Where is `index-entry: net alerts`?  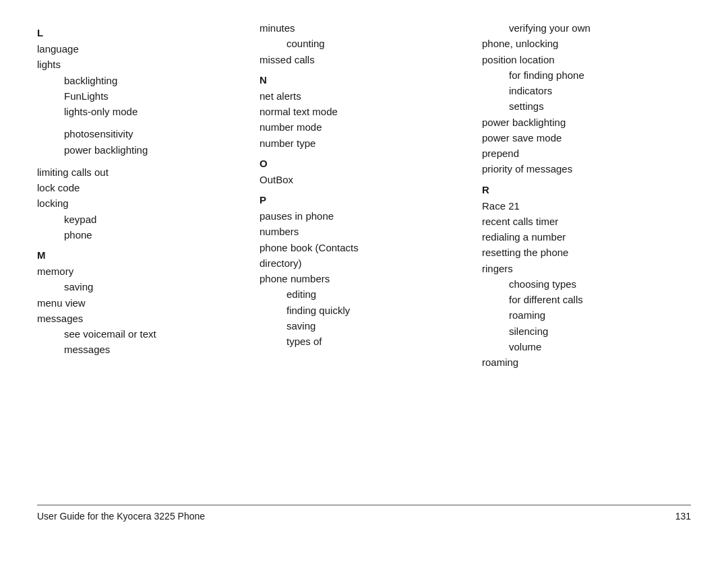 index-entry: net alerts is located at coordinates (364, 96).